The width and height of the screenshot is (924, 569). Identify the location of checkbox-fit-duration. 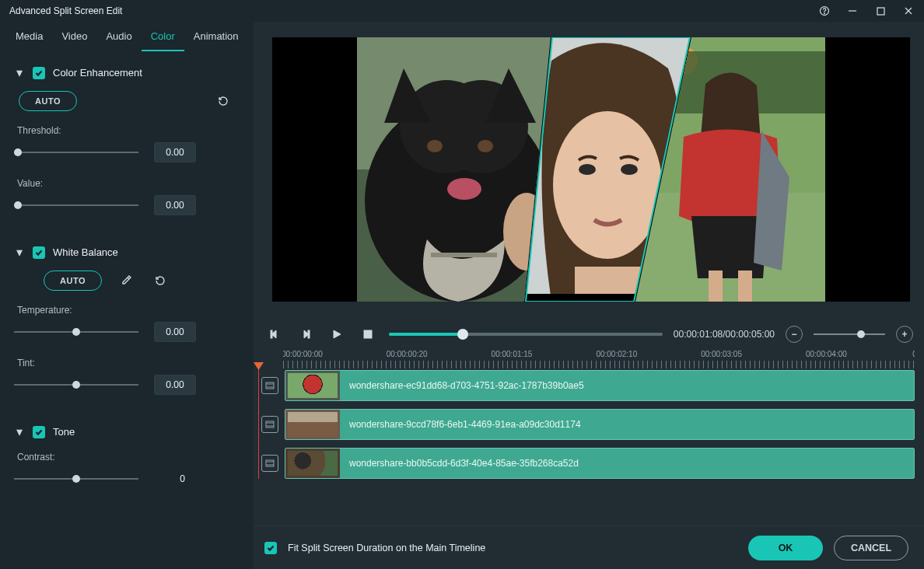
(271, 548).